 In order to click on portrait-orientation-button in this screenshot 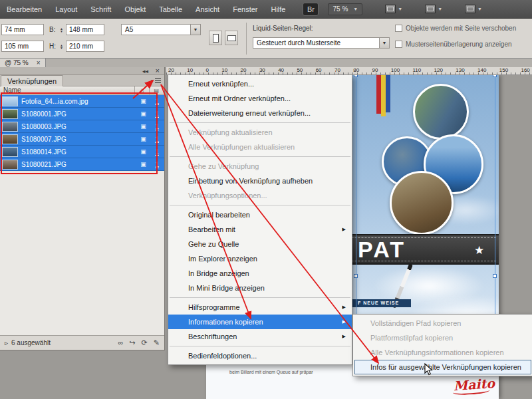, I will do `click(215, 38)`.